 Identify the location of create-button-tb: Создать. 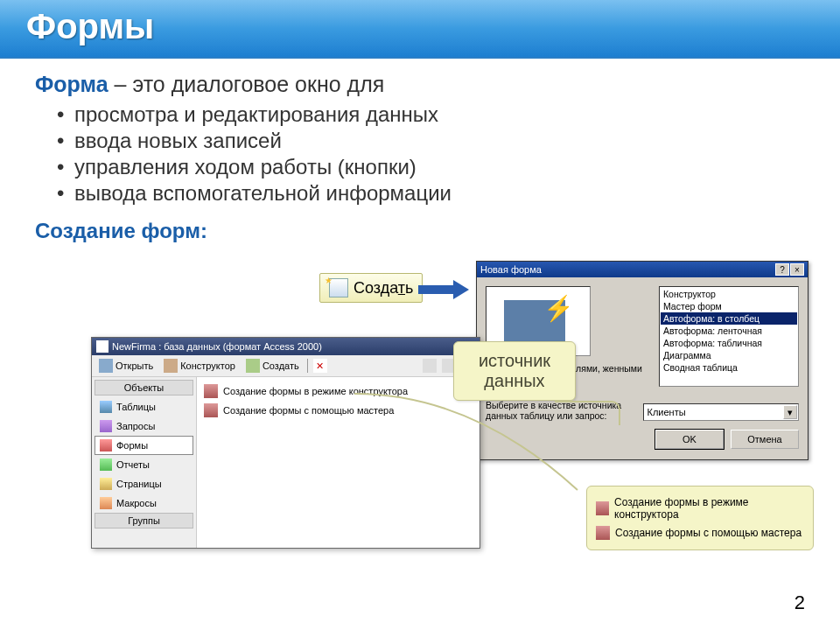
(273, 366).